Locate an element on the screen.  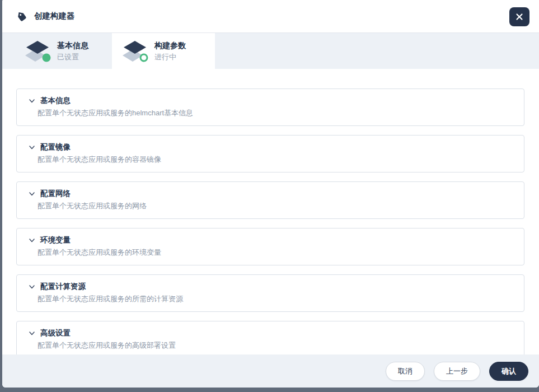
confirm-button: 确认 is located at coordinates (509, 371).